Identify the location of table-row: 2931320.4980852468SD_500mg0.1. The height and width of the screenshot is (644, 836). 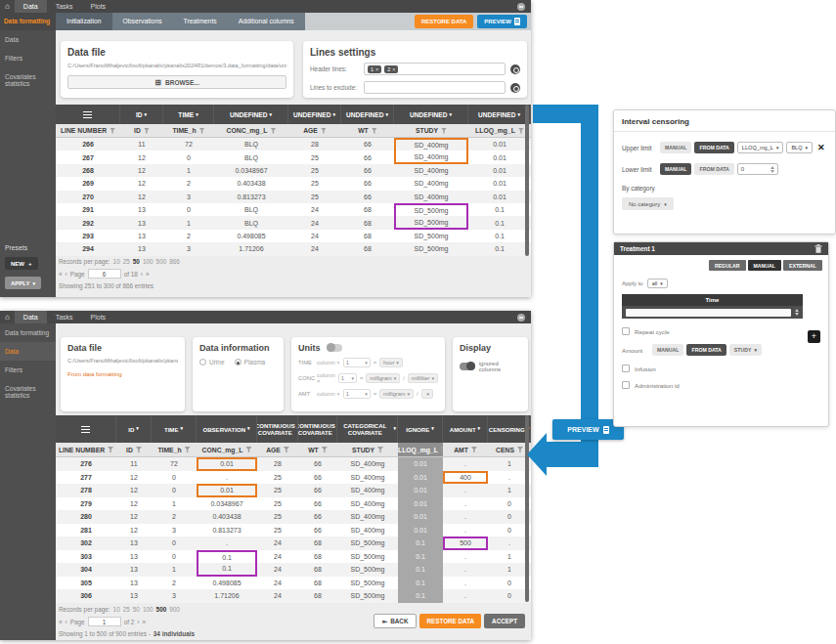
(293, 236).